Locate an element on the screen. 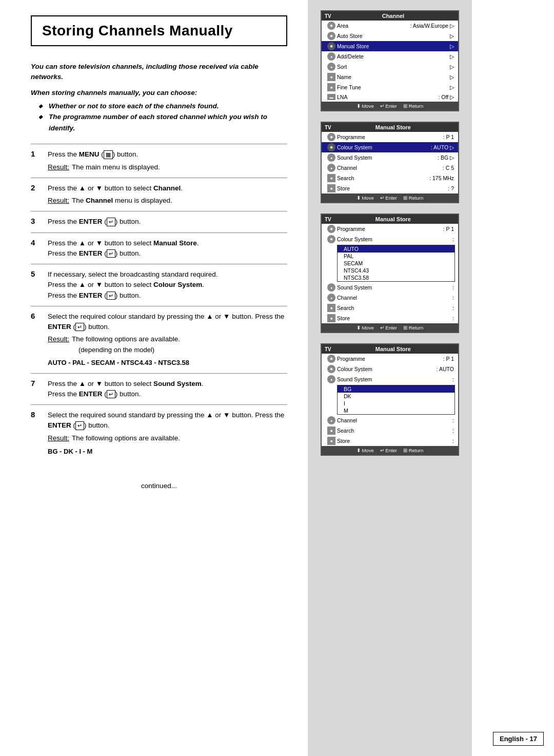  step-4-line1: Press the ▲ or ▼ button to select Manual… is located at coordinates (167, 243).